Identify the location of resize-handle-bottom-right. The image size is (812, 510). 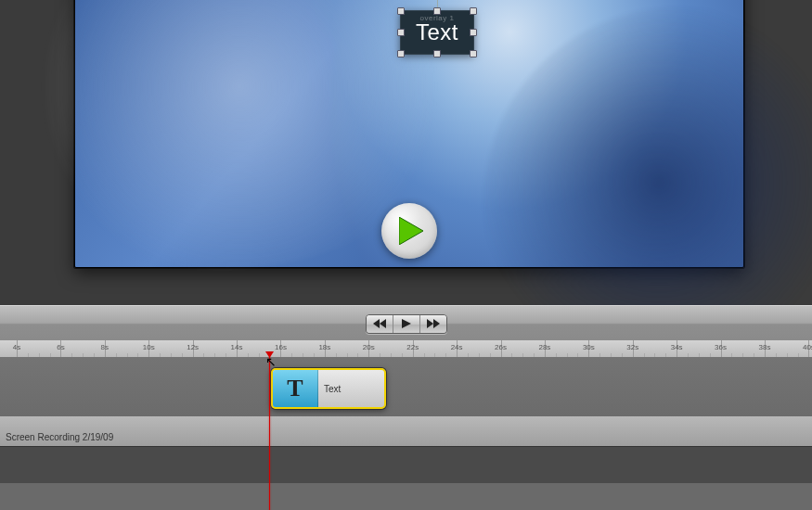
(473, 54).